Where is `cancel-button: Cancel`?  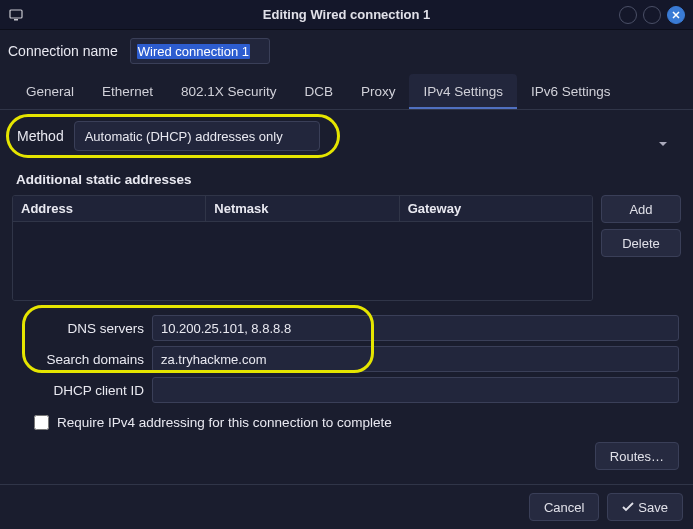 cancel-button: Cancel is located at coordinates (564, 507).